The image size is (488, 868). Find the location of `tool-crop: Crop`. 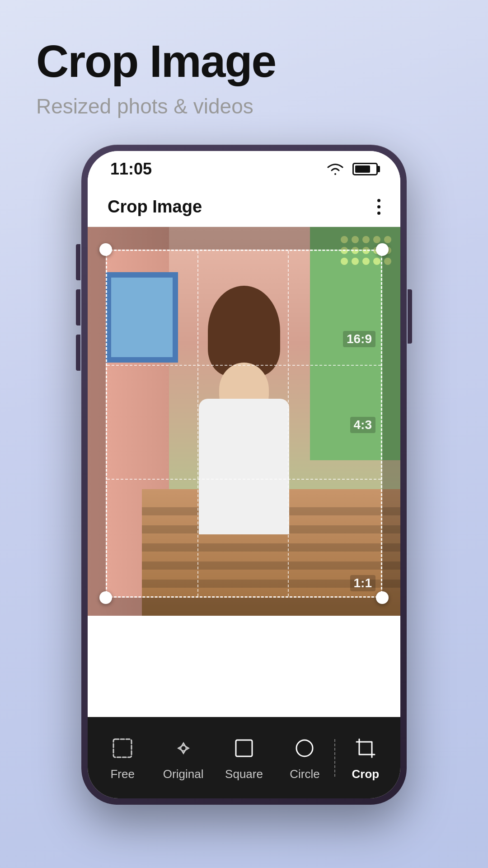

tool-crop: Crop is located at coordinates (366, 758).